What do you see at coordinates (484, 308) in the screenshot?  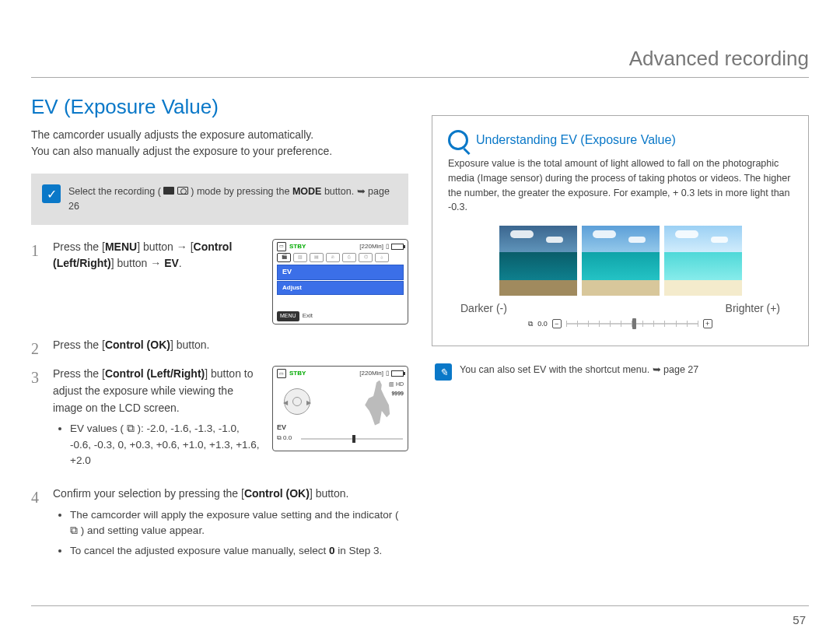 I see `darker-label: Darker (-)` at bounding box center [484, 308].